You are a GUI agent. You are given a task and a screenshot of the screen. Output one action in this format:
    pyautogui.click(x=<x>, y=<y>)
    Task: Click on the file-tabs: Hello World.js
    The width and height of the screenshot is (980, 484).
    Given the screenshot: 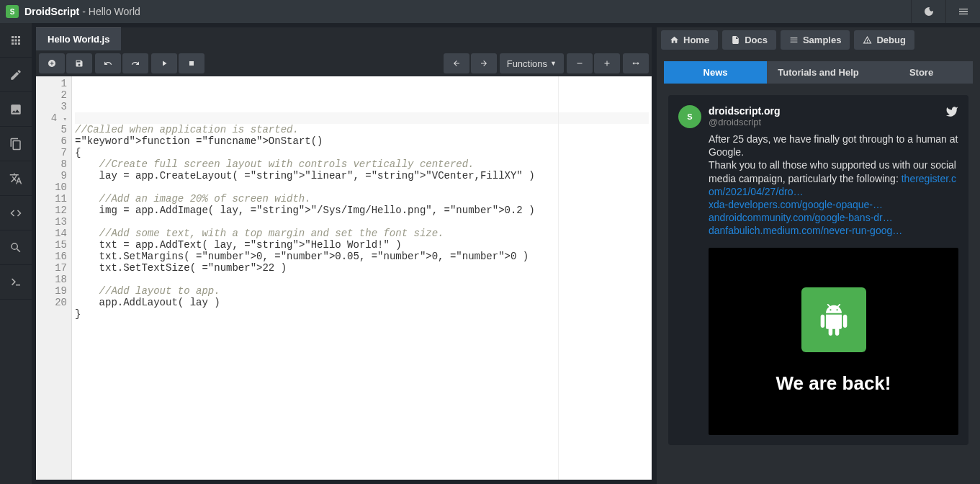 What is the action you would take?
    pyautogui.click(x=344, y=39)
    